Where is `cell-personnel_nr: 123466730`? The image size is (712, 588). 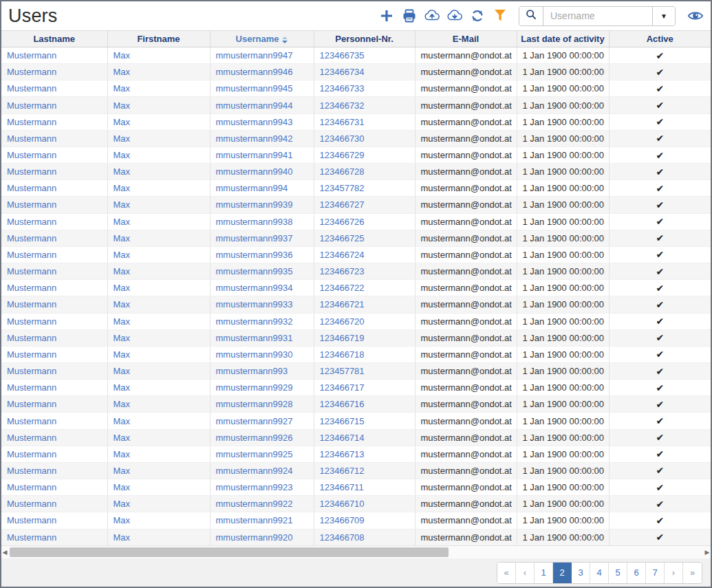 cell-personnel_nr: 123466730 is located at coordinates (365, 138).